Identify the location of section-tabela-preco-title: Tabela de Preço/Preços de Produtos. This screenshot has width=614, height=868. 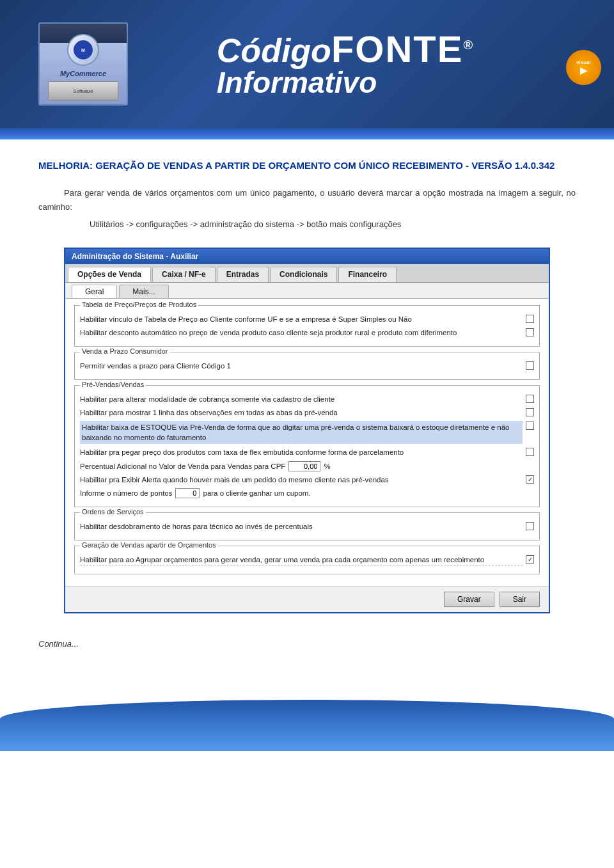
(139, 304).